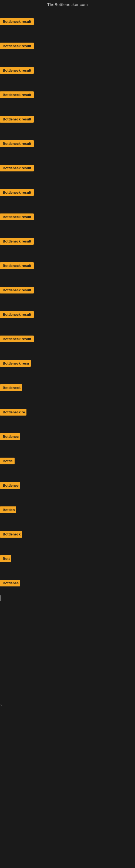 This screenshot has height=868, width=135. What do you see at coordinates (17, 70) in the screenshot?
I see `bottleneck-badge-3: Bottleneck result` at bounding box center [17, 70].